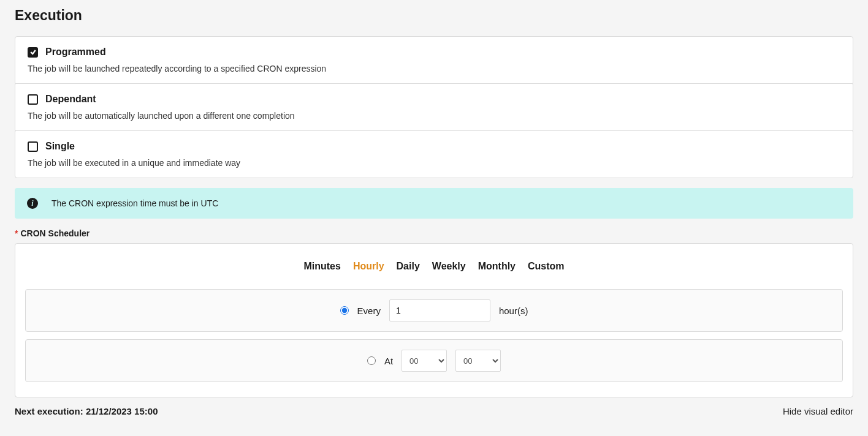  I want to click on scheduler-field-label: *CRON Scheduler, so click(434, 233).